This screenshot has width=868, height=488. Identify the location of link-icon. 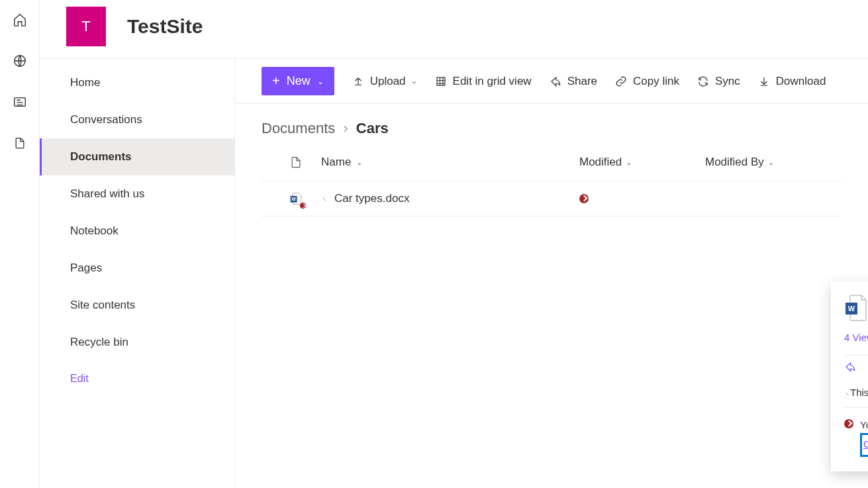
(621, 81).